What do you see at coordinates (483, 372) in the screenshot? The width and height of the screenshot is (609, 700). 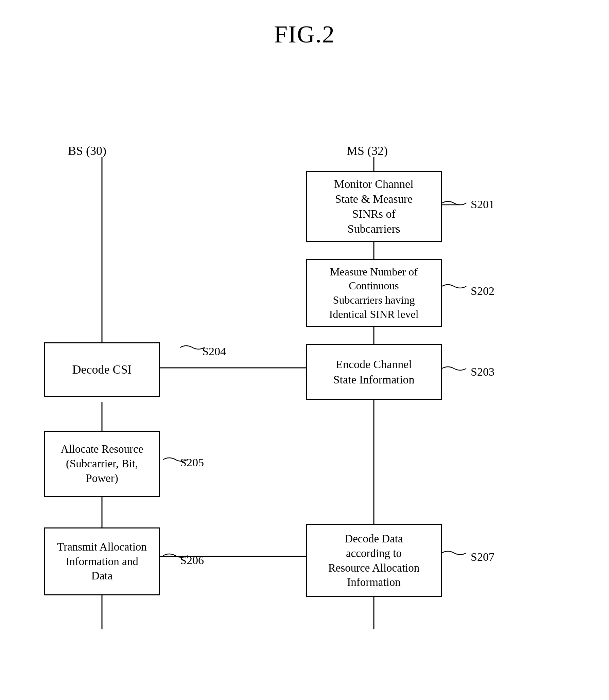 I see `s203-label: S203` at bounding box center [483, 372].